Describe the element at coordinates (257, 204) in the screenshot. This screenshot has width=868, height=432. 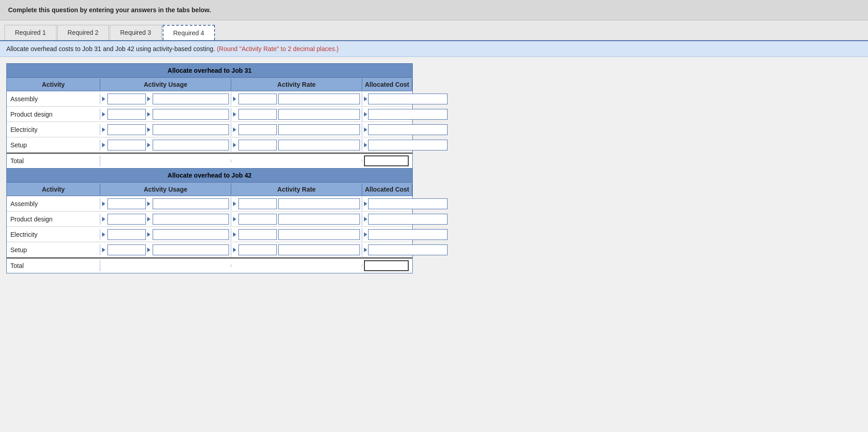
I see `job42-assembly-rate-input1` at that location.